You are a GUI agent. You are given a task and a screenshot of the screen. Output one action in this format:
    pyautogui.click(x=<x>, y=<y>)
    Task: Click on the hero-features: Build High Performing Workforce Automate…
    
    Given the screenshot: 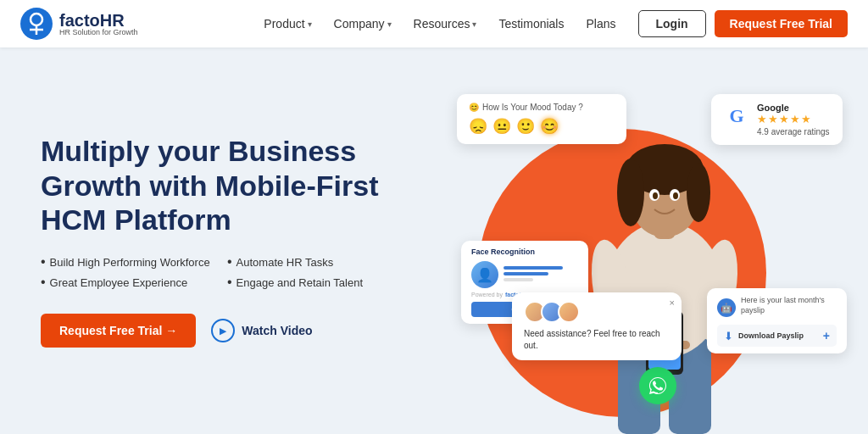 What is the action you would take?
    pyautogui.click(x=219, y=272)
    